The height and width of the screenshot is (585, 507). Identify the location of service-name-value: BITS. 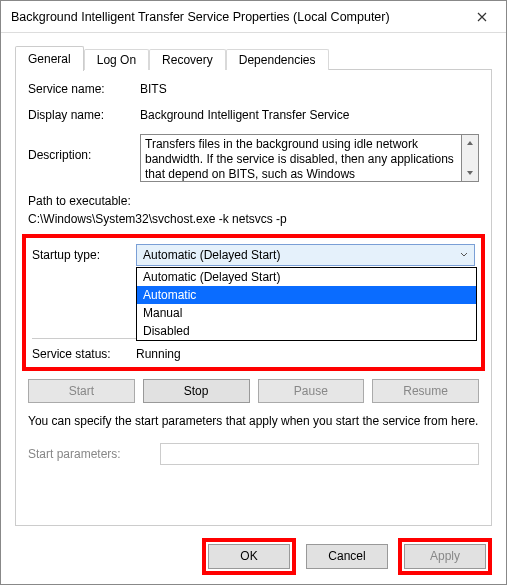
(310, 89).